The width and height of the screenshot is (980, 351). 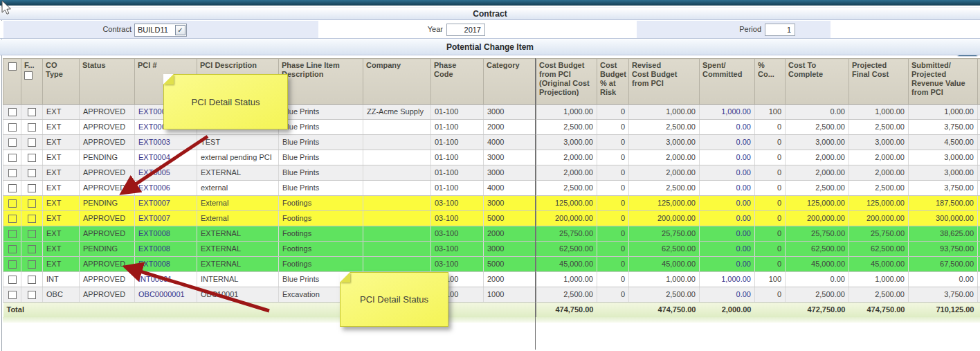 What do you see at coordinates (491, 127) in the screenshot?
I see `table-row: EXTAPPROVEDEXT0002Blue Prints01-10020002…` at bounding box center [491, 127].